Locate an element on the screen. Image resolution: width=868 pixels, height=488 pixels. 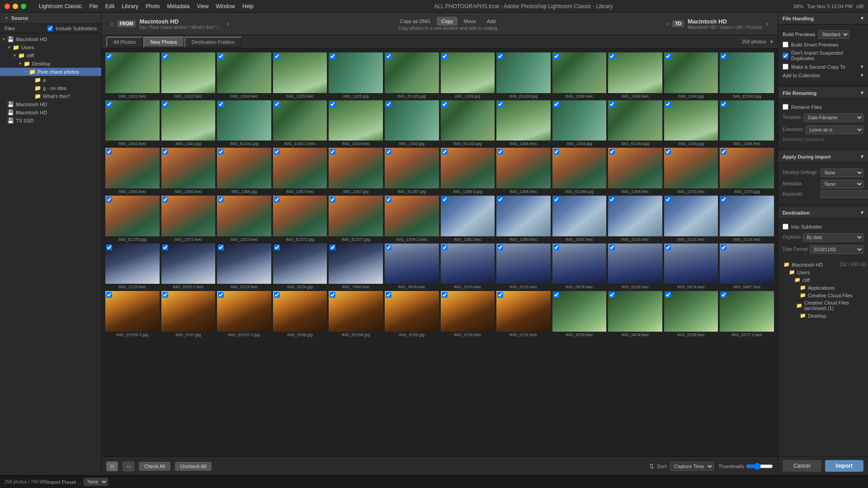
photo-cell: IMG_2376.heic is located at coordinates (468, 267).